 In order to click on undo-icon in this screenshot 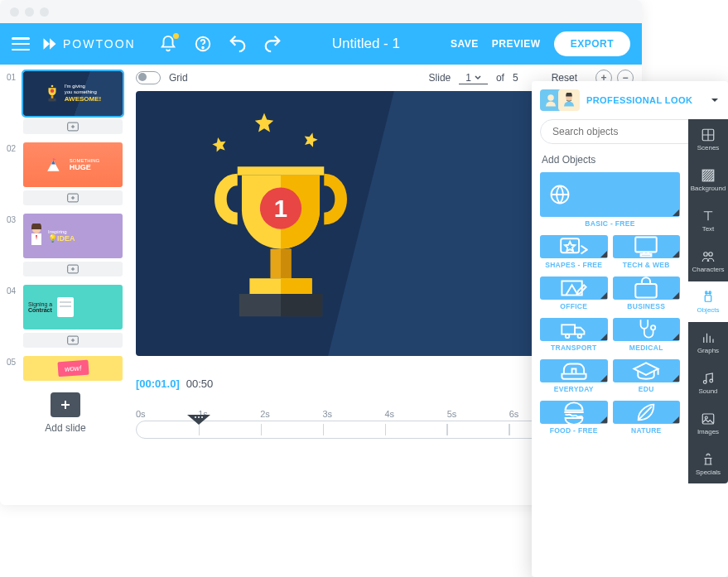, I will do `click(238, 44)`.